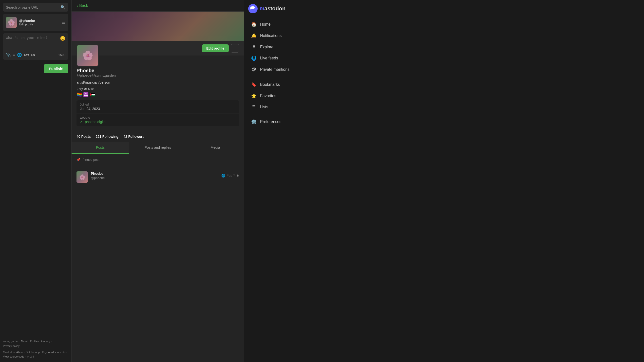 Image resolution: width=644 pixels, height=362 pixels. I want to click on post-date: Feb 7, so click(231, 176).